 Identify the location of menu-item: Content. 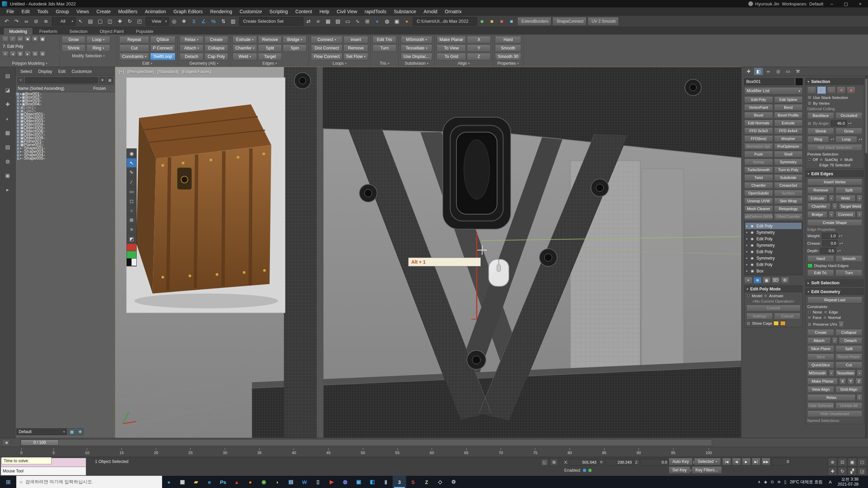
(304, 12).